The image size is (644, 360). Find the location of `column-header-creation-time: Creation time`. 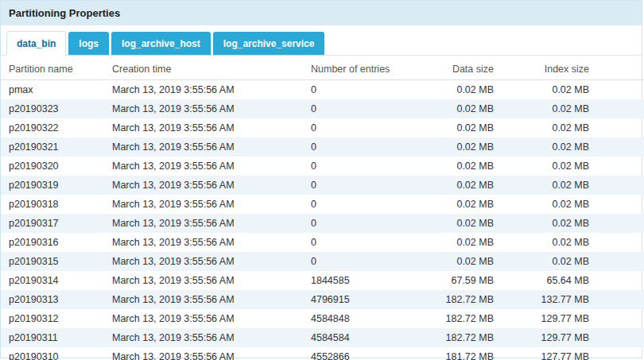

column-header-creation-time: Creation time is located at coordinates (204, 70).